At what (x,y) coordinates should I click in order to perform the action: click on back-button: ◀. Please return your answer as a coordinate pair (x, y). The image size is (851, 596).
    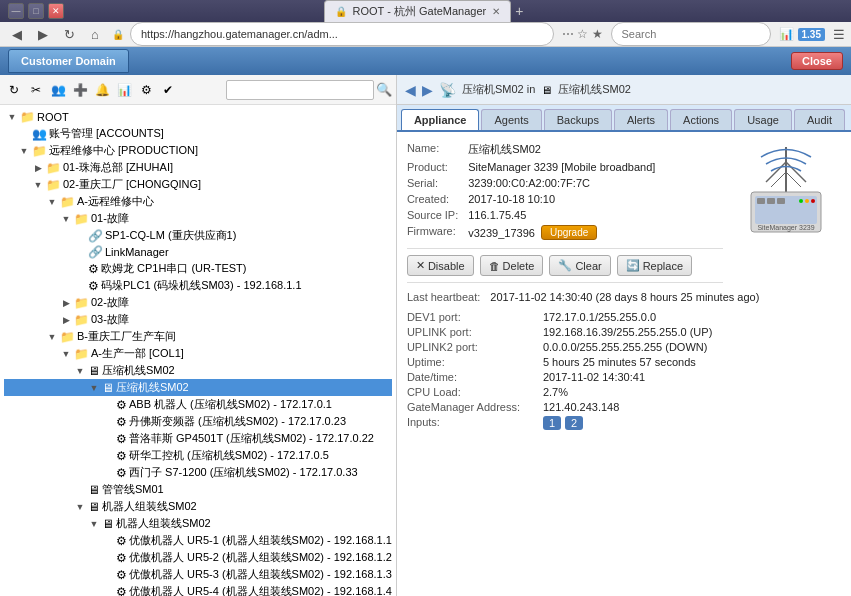
    Looking at the image, I should click on (17, 34).